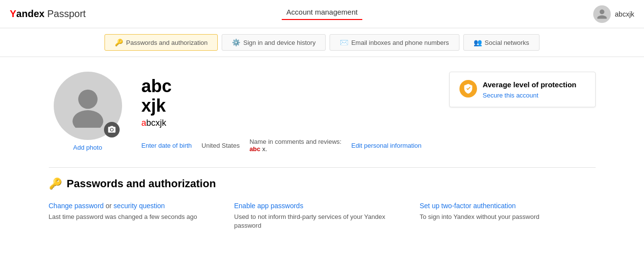 The height and width of the screenshot is (274, 644). I want to click on header: Yandex Passport Account management abcxj…, so click(322, 14).